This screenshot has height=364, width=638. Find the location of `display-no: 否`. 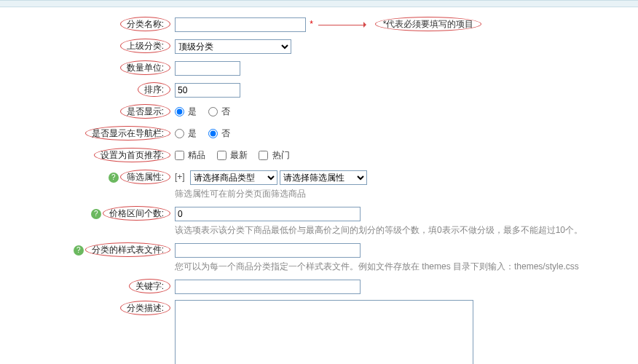

display-no: 否 is located at coordinates (219, 111).